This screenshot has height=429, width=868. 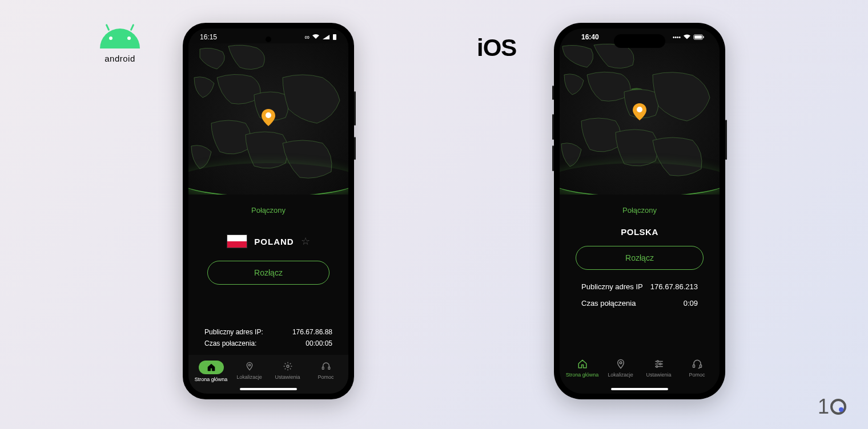 I want to click on brand-logo: 1, so click(x=832, y=407).